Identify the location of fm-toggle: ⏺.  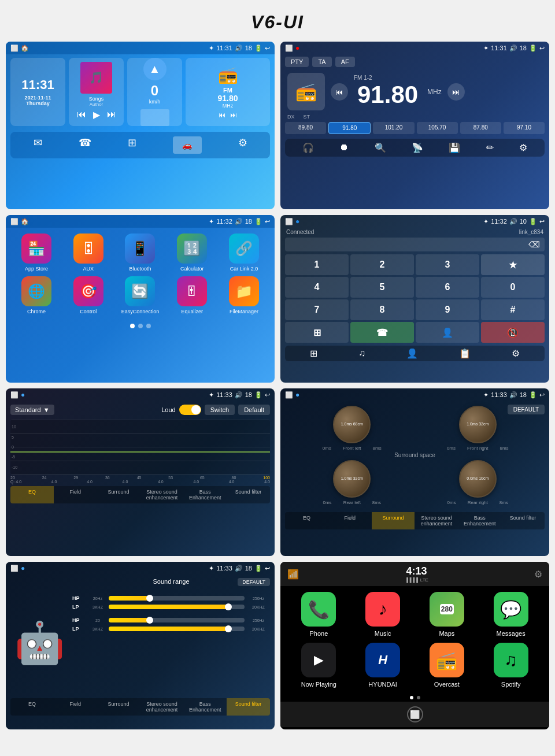
(344, 148).